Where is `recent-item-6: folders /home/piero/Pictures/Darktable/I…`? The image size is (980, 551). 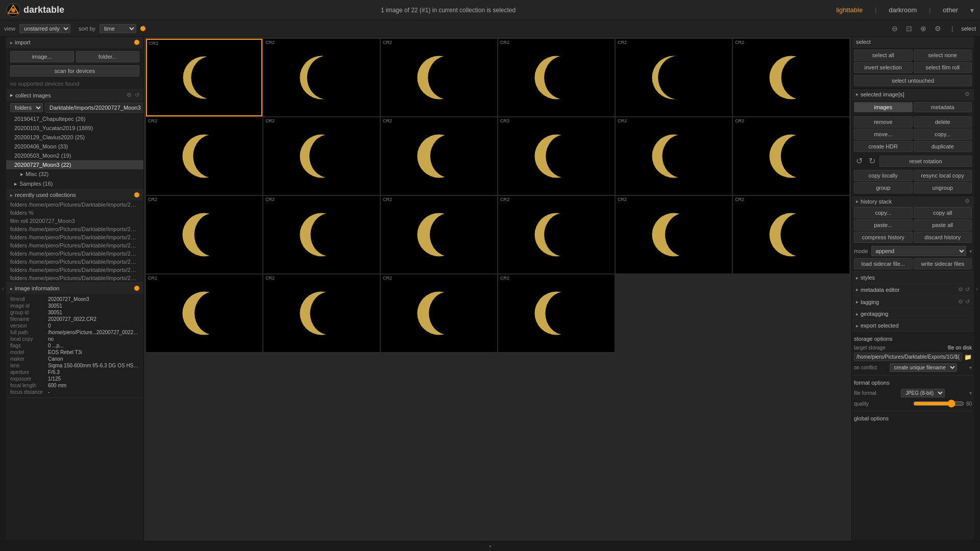 recent-item-6: folders /home/piero/Pictures/Darktable/I… is located at coordinates (75, 245).